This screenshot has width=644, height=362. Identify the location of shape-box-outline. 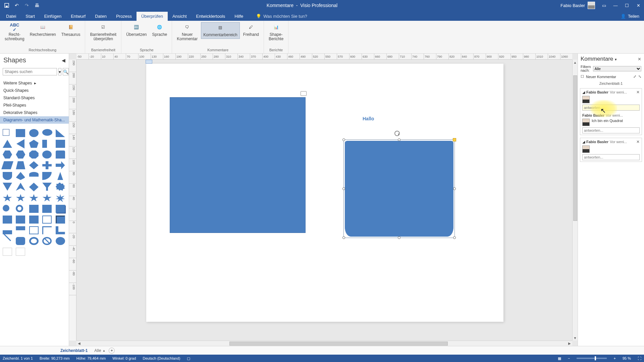
(47, 220).